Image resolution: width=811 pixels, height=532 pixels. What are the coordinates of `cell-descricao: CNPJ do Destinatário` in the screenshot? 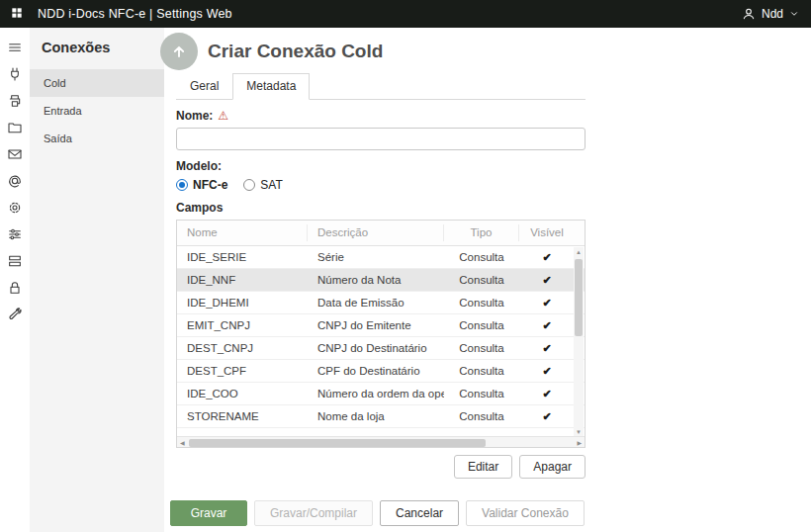 It's located at (376, 348).